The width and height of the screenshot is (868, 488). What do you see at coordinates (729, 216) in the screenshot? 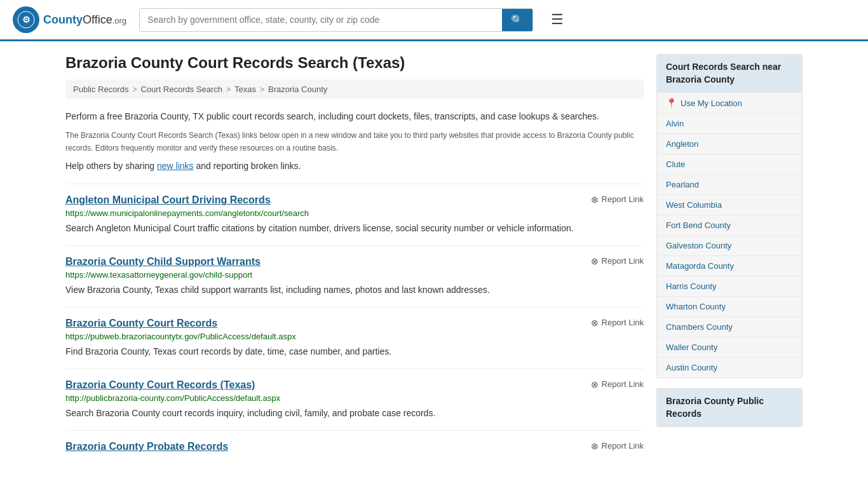
I see `nearby-section: Court Records Search near Brazoria Count…` at bounding box center [729, 216].